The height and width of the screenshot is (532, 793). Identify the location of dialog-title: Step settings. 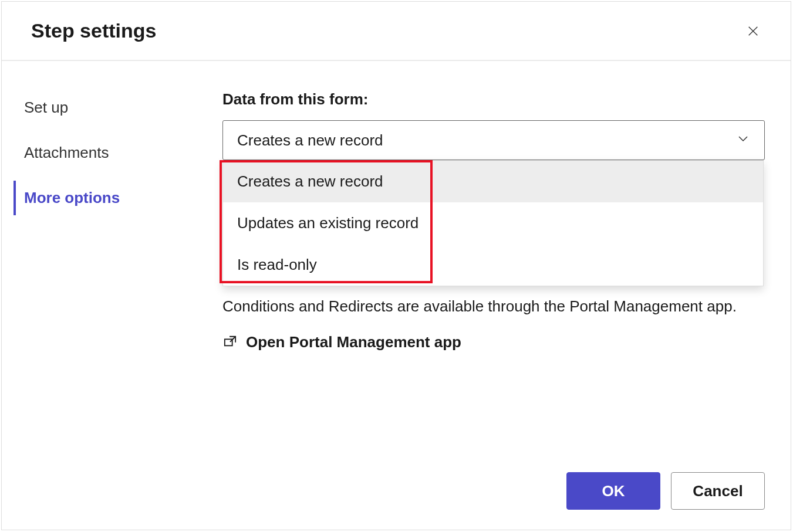
(94, 31).